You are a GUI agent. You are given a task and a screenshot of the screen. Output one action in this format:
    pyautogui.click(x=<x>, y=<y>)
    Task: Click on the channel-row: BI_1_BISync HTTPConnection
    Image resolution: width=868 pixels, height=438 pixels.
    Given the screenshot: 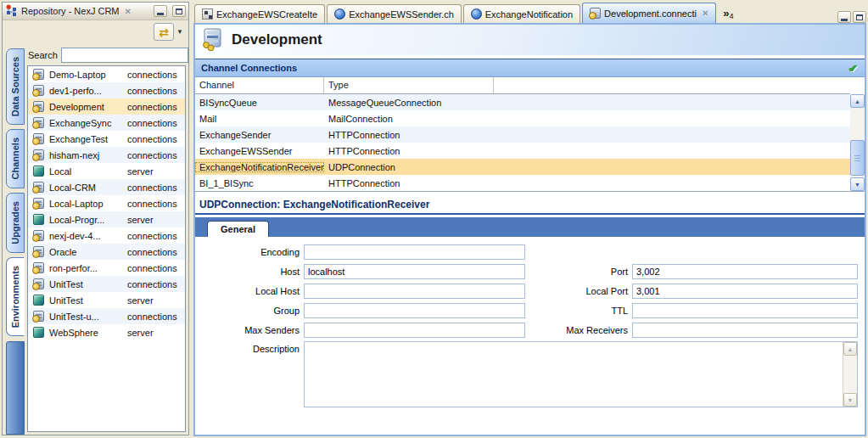 What is the action you would take?
    pyautogui.click(x=523, y=183)
    